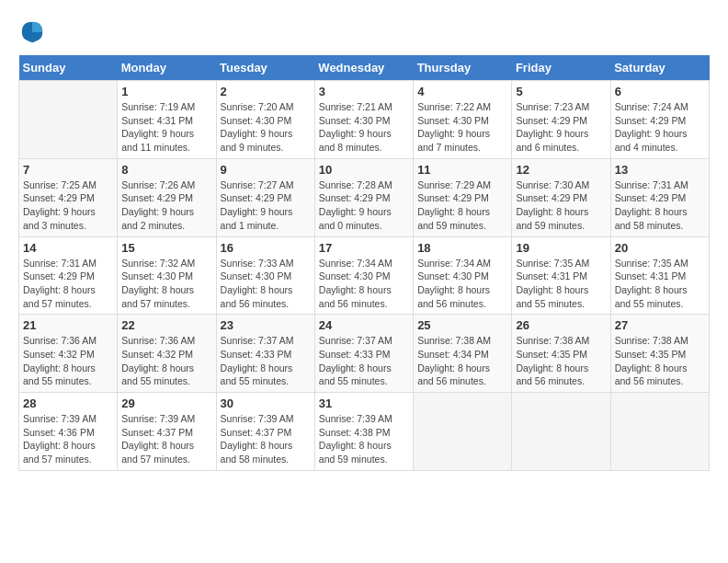 This screenshot has height=563, width=728. What do you see at coordinates (364, 248) in the screenshot?
I see `day-number: 17` at bounding box center [364, 248].